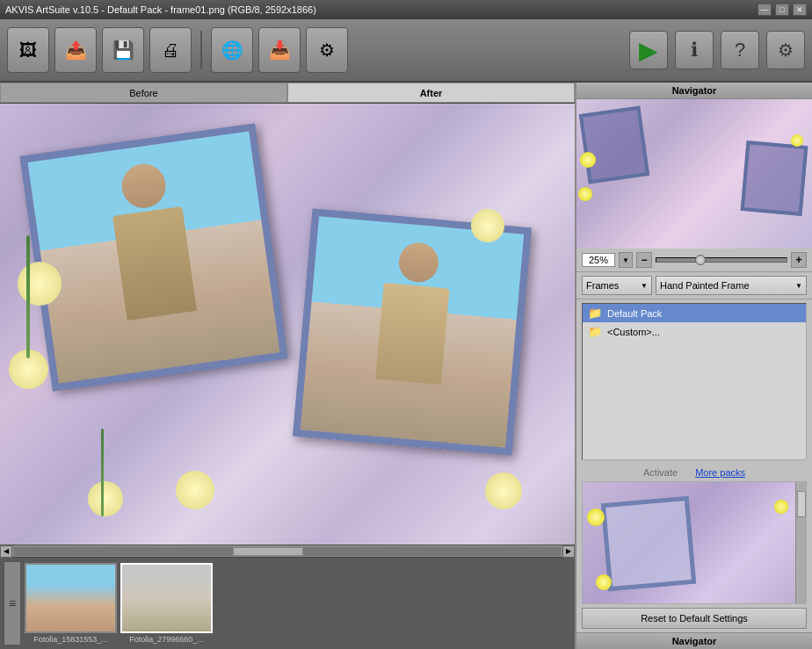  I want to click on prefs-button: ⚙, so click(786, 50).